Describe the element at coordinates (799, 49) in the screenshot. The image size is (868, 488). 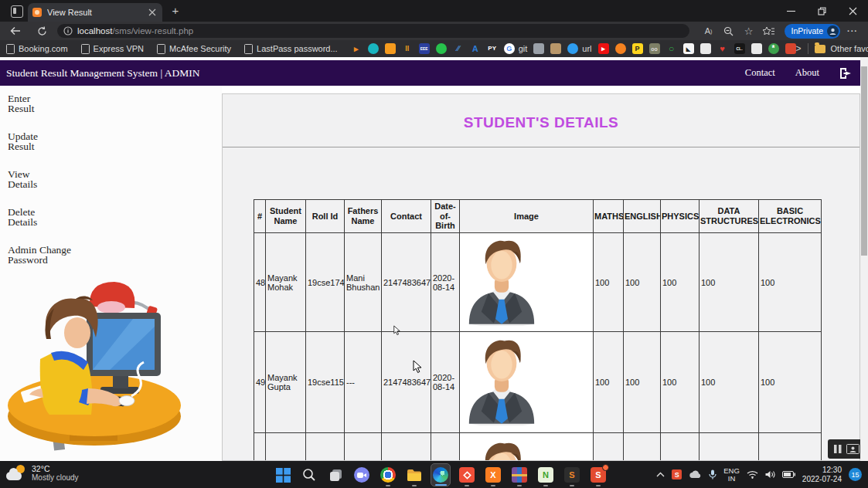
I see `bookmarks-chevron-icon: >` at that location.